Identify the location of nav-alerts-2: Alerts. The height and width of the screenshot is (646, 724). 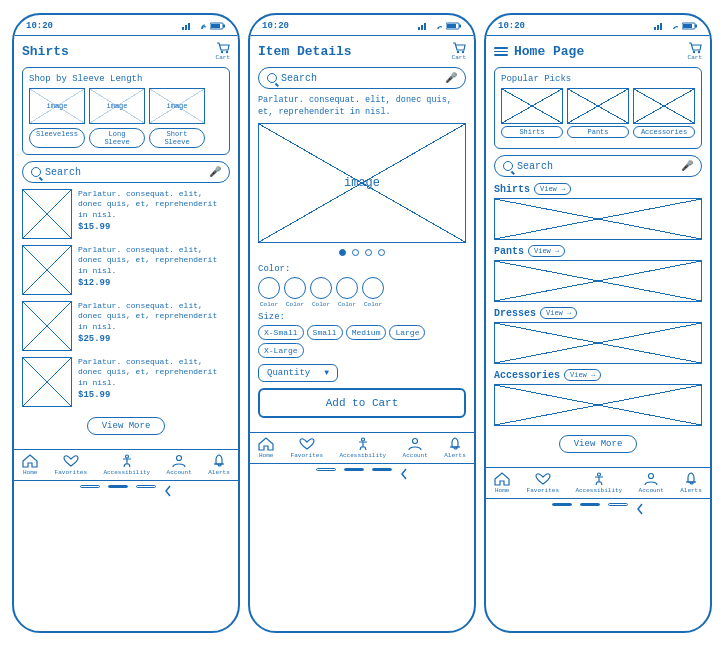
(455, 448).